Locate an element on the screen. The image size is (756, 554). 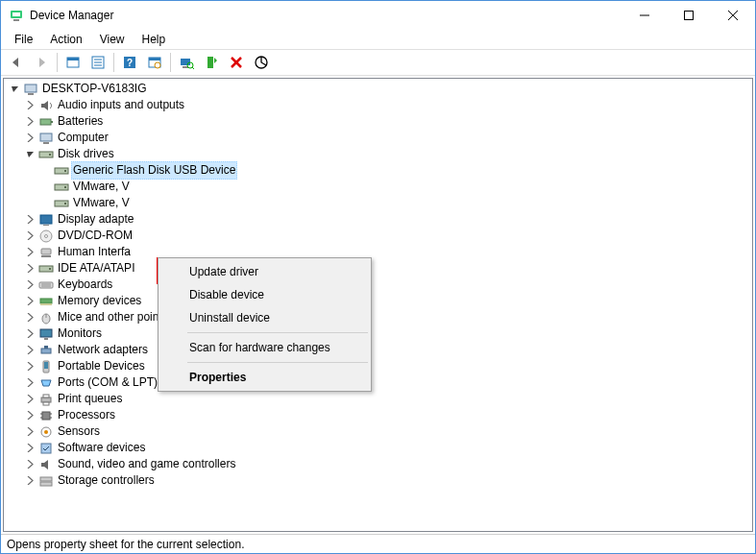
tree-category: IDE ATA/ATAPI is located at coordinates (388, 269).